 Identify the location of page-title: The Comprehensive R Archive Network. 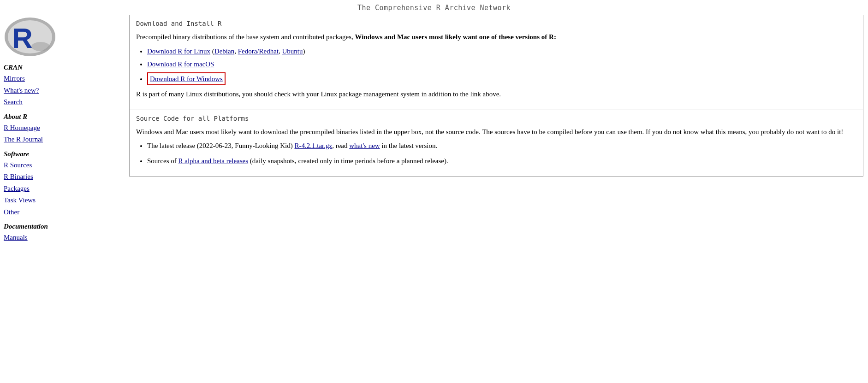
(434, 7).